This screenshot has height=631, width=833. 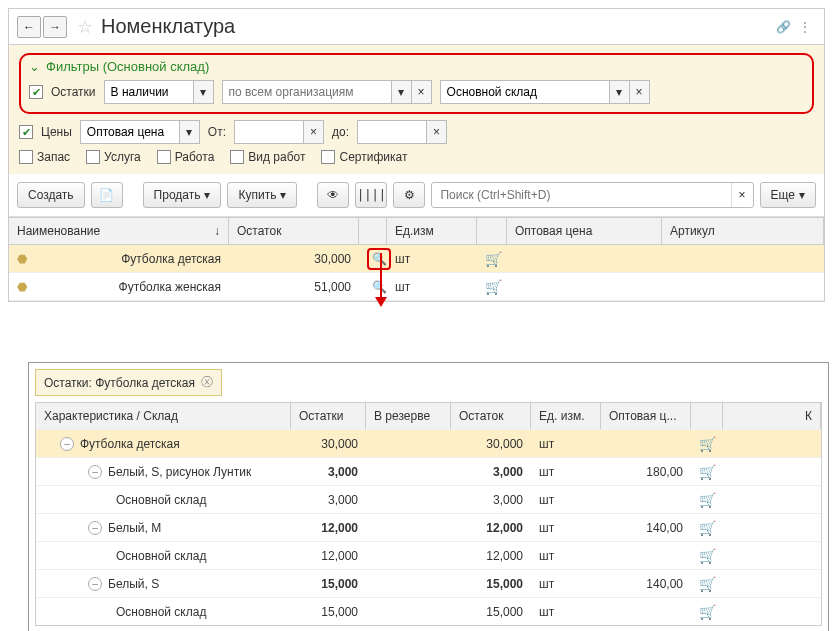 I want to click on detail-name: Белый, M, so click(x=134, y=528).